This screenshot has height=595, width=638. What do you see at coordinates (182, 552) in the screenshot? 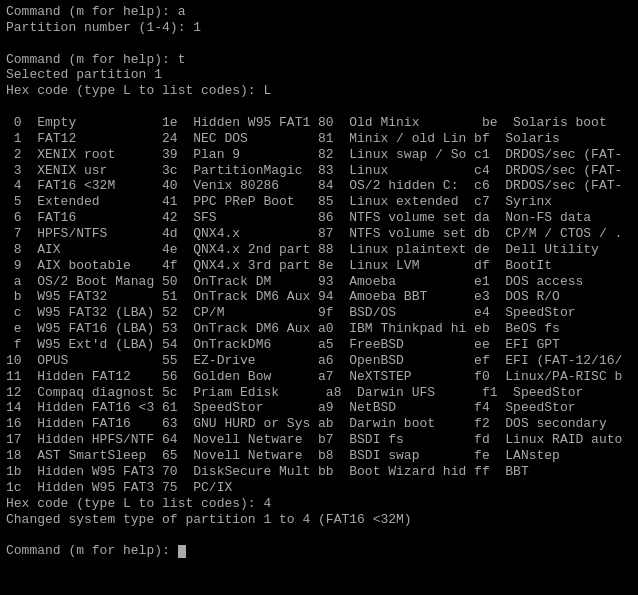
I see `terminal-cursor` at bounding box center [182, 552].